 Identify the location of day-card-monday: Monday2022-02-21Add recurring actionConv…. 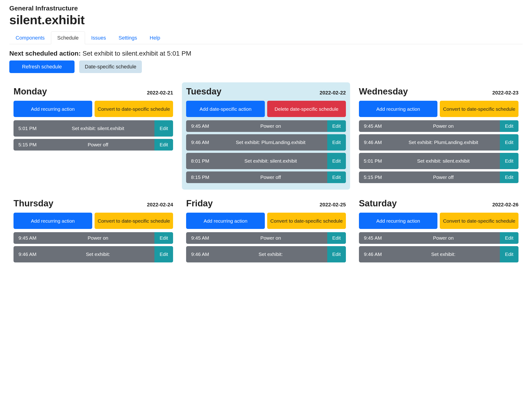
(93, 136).